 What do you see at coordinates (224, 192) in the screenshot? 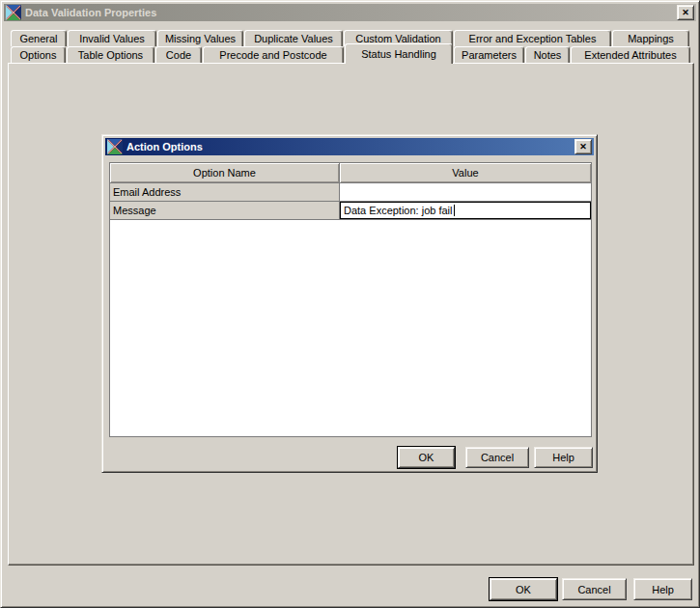
I see `option-name-cell: Email Address` at bounding box center [224, 192].